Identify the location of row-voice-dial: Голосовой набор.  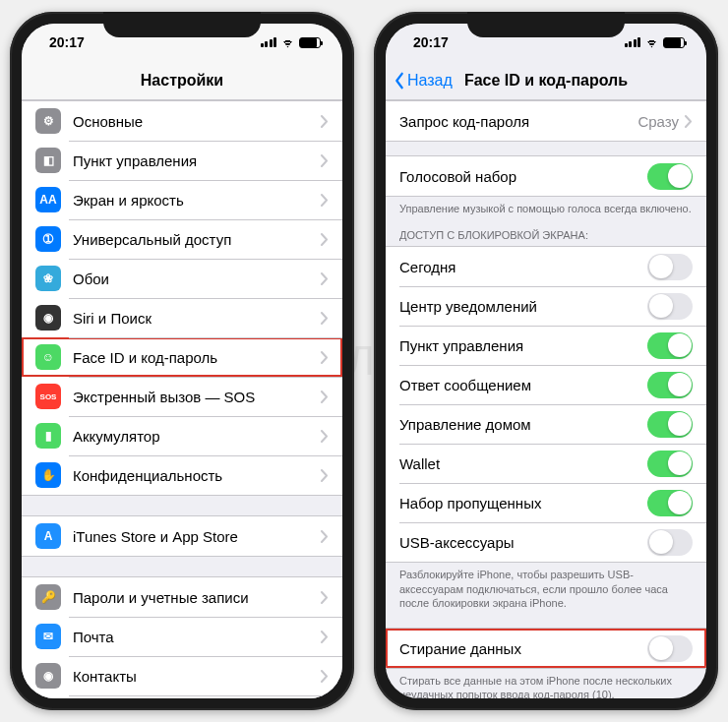
(546, 176).